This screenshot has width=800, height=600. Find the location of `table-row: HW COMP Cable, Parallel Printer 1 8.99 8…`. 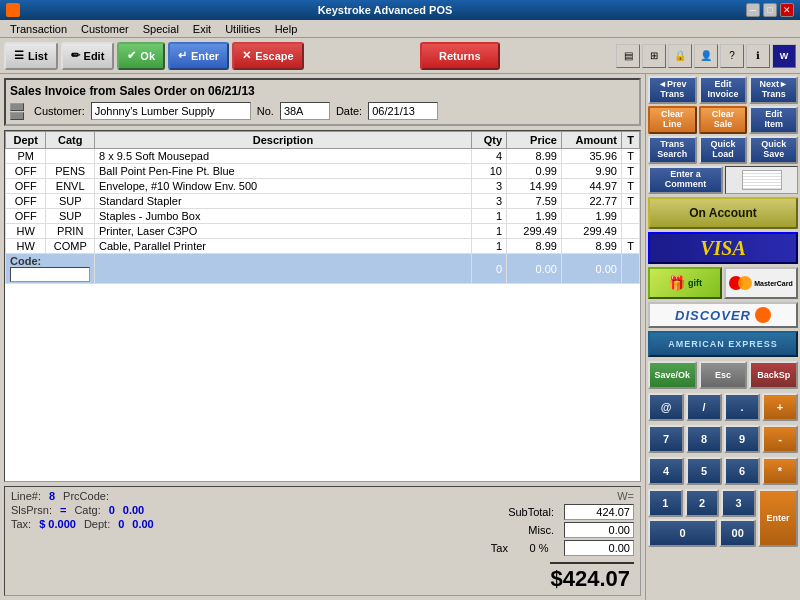

table-row: HW COMP Cable, Parallel Printer 1 8.99 8… is located at coordinates (323, 246).